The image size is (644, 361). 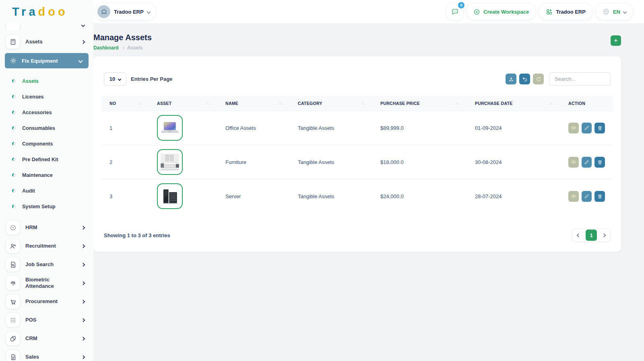 I want to click on workspace-name: Tradoo ERP, so click(x=129, y=12).